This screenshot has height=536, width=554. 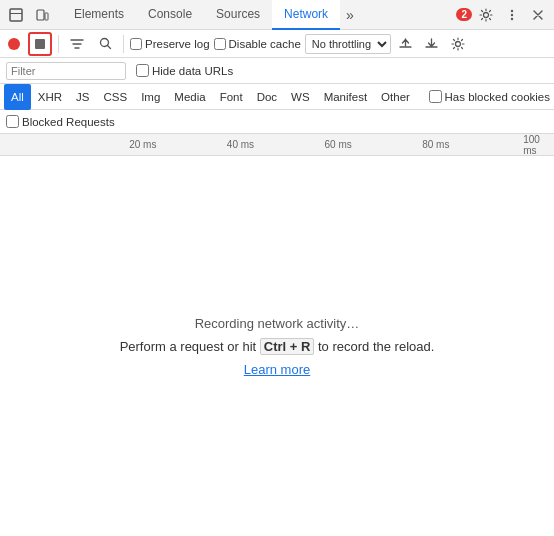 What do you see at coordinates (432, 44) in the screenshot?
I see `export-har-button` at bounding box center [432, 44].